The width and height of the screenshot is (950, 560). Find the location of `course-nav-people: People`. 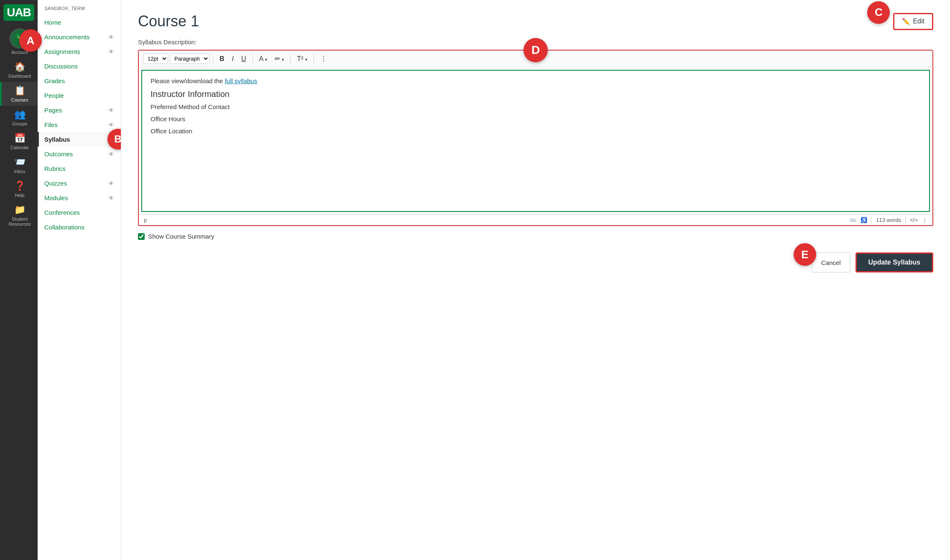

course-nav-people: People is located at coordinates (79, 95).